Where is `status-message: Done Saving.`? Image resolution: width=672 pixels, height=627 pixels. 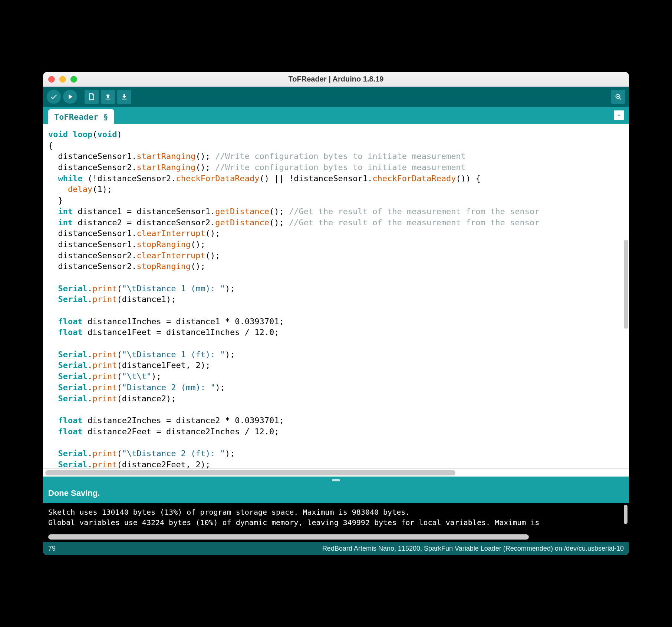
status-message: Done Saving. is located at coordinates (74, 493).